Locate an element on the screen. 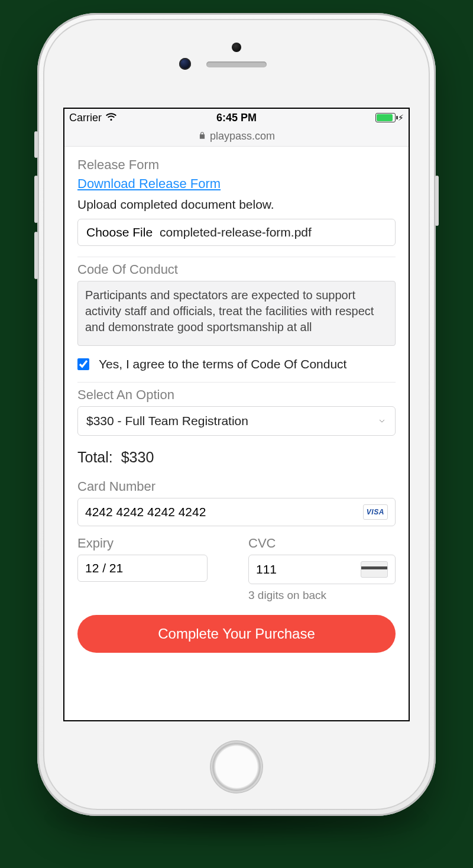 The width and height of the screenshot is (473, 868). code-of-conduct-text is located at coordinates (237, 313).